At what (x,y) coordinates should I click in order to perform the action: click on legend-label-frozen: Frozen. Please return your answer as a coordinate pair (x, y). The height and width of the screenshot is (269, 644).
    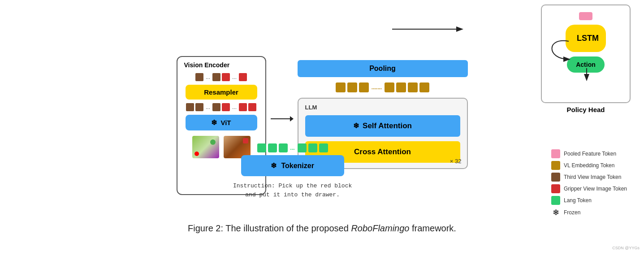
    Looking at the image, I should click on (572, 213).